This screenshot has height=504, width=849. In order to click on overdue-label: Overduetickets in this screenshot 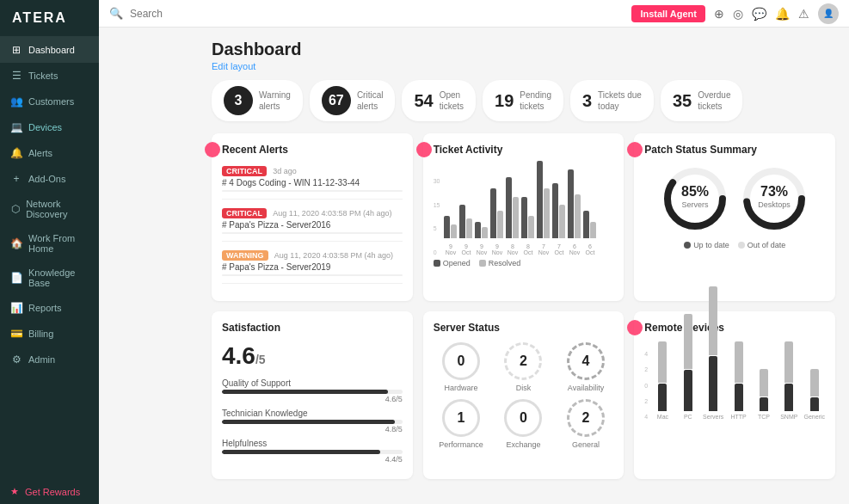, I will do `click(714, 101)`.